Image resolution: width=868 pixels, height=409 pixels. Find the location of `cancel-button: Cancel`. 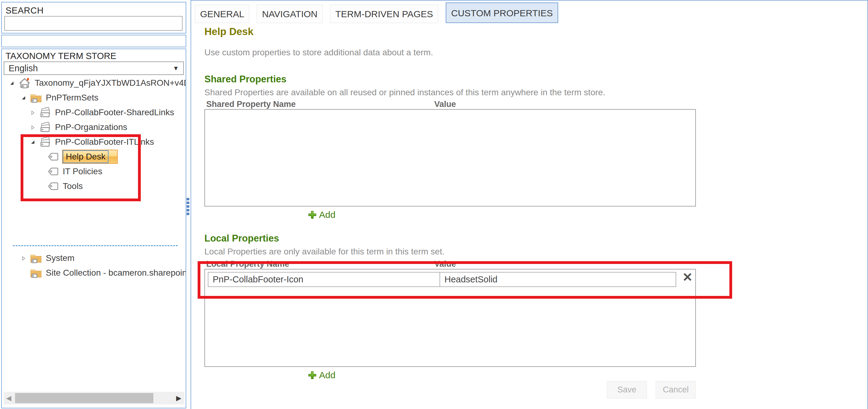

cancel-button: Cancel is located at coordinates (676, 390).